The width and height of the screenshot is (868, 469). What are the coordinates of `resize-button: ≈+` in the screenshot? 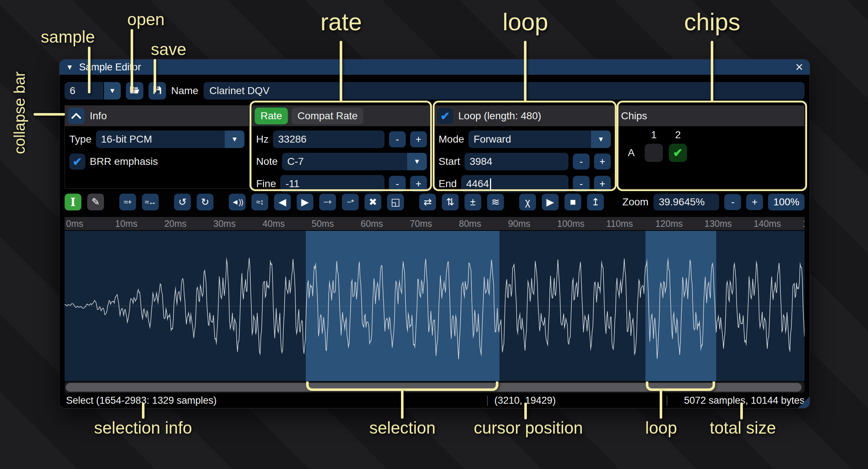 It's located at (128, 202).